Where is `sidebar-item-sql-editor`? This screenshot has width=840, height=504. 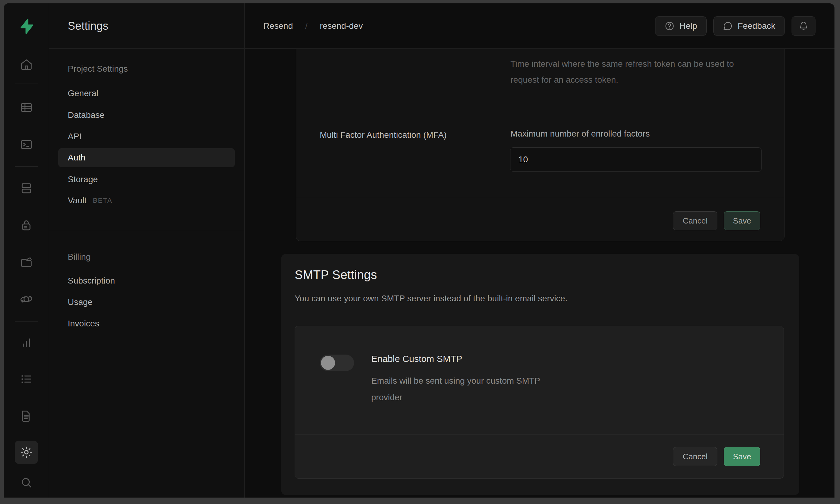 sidebar-item-sql-editor is located at coordinates (27, 145).